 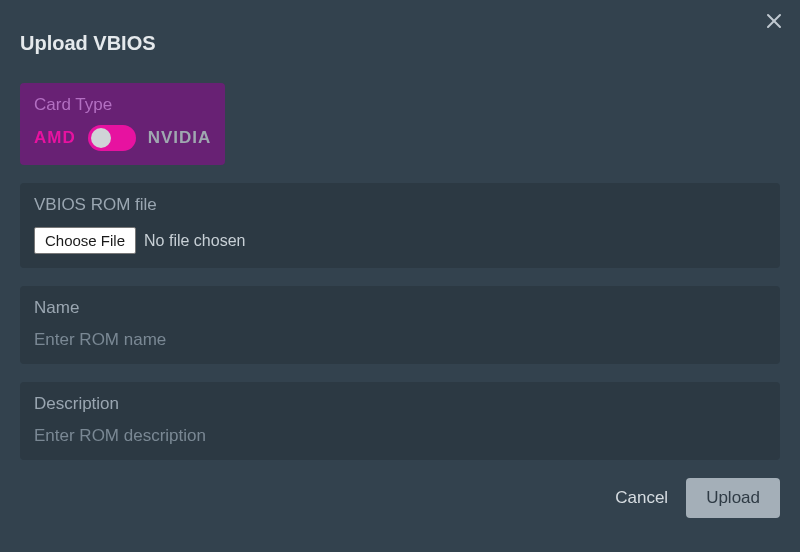 I want to click on toggle-knob, so click(x=101, y=138).